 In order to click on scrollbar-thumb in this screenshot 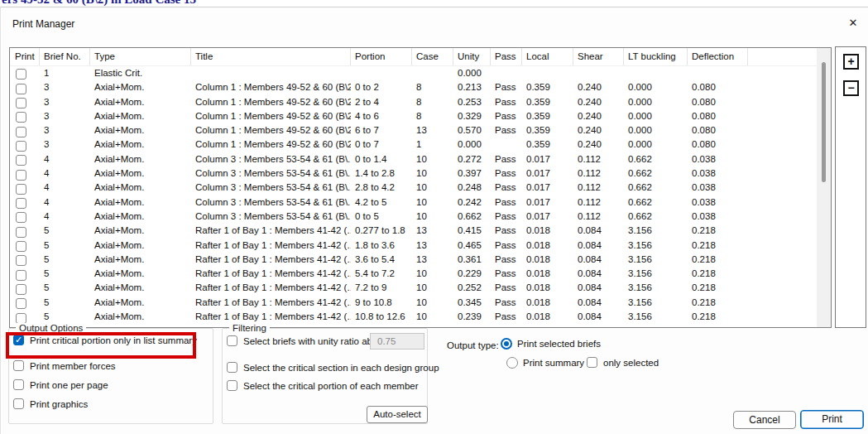, I will do `click(824, 123)`.